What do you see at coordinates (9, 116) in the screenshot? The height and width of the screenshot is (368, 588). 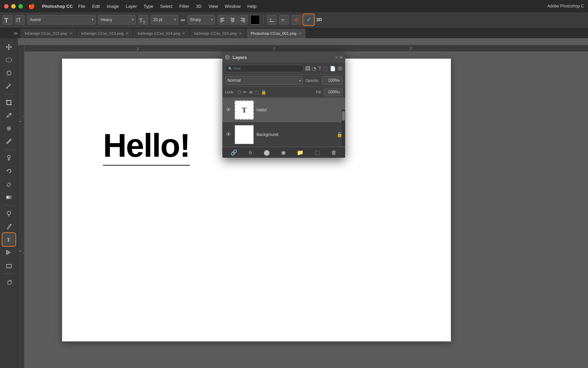 I see `eyedropper-tool` at bounding box center [9, 116].